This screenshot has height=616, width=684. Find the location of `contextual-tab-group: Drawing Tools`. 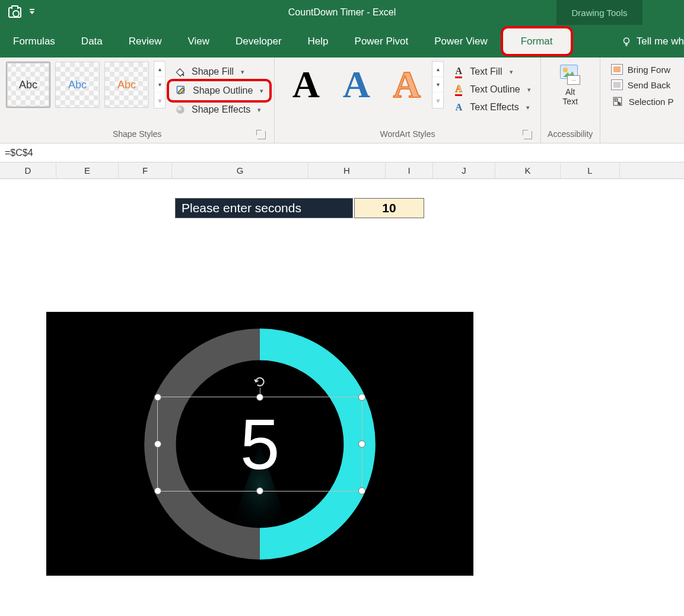

contextual-tab-group: Drawing Tools is located at coordinates (599, 12).